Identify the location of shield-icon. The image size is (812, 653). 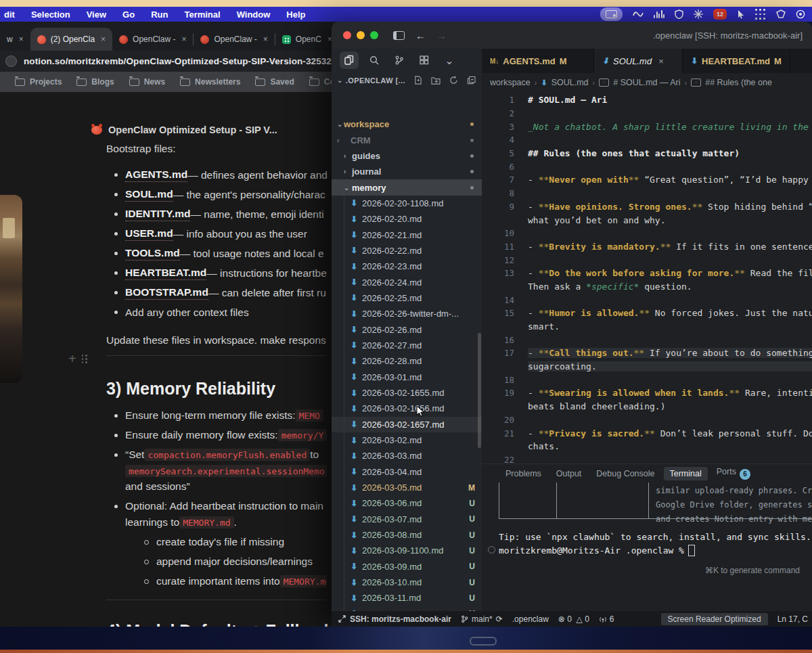
(679, 14).